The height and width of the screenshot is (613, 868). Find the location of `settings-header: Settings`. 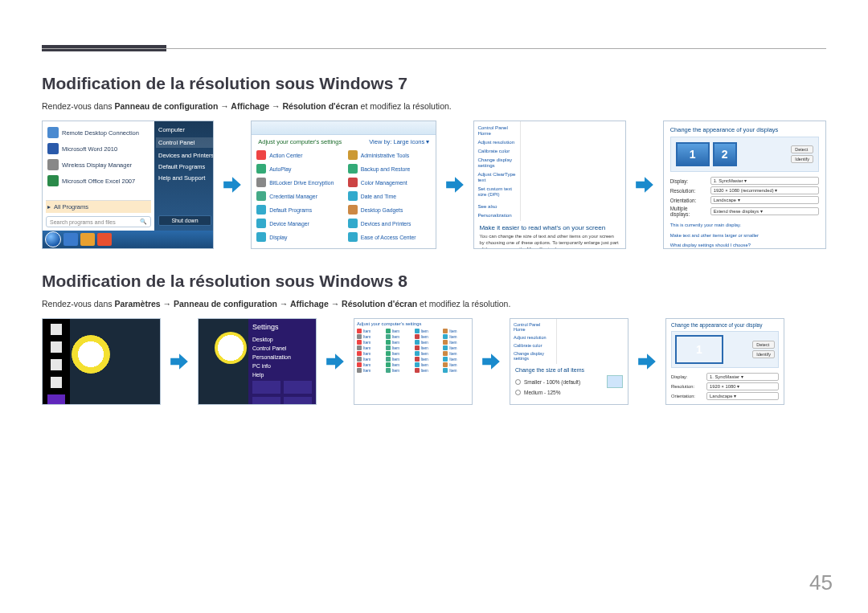

settings-header: Settings is located at coordinates (282, 327).